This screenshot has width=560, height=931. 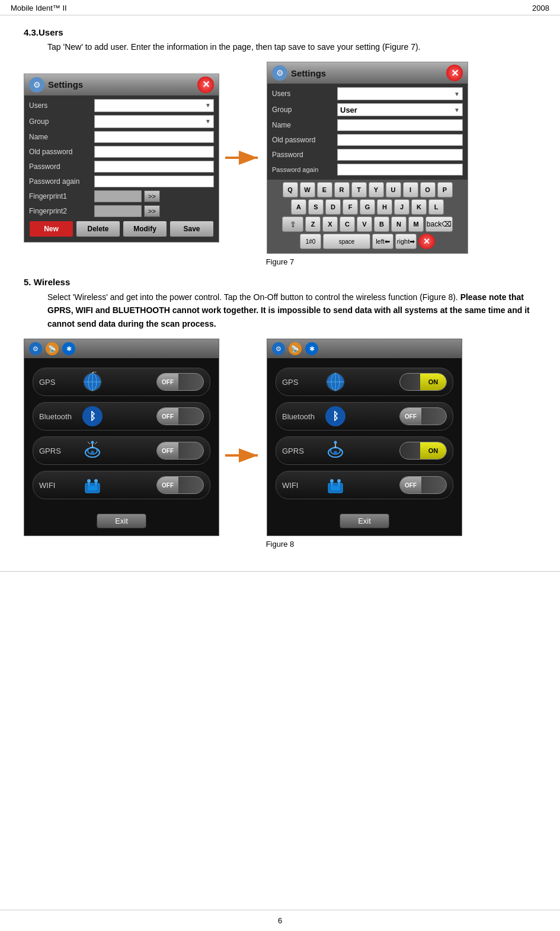 What do you see at coordinates (121, 521) in the screenshot?
I see `exit-btn-left: Exit` at bounding box center [121, 521].